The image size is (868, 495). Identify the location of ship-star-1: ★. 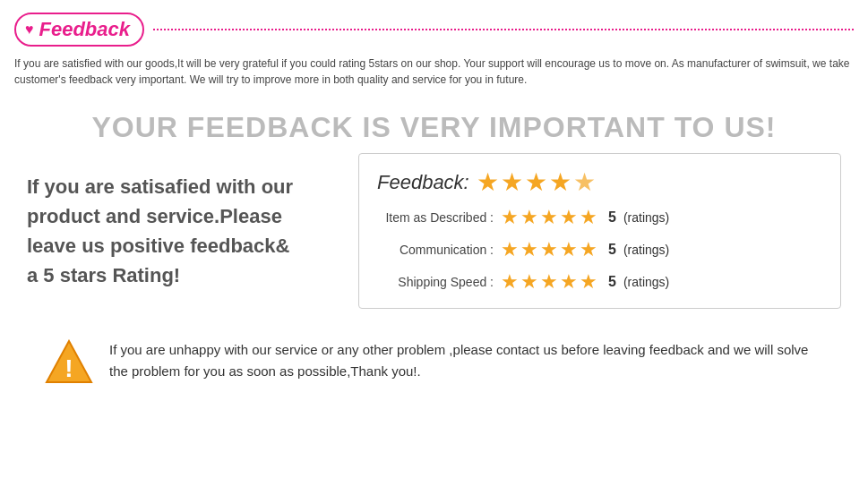
(510, 282).